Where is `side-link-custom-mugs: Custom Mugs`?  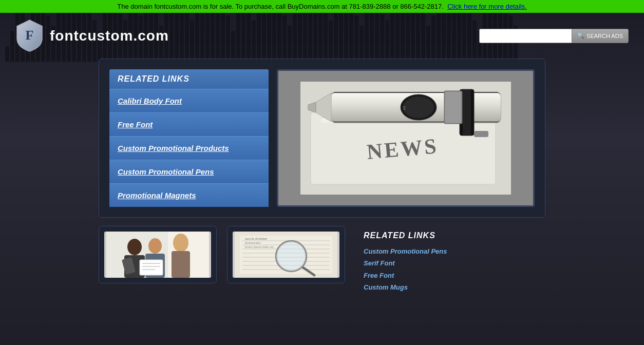
side-link-custom-mugs: Custom Mugs is located at coordinates (450, 288).